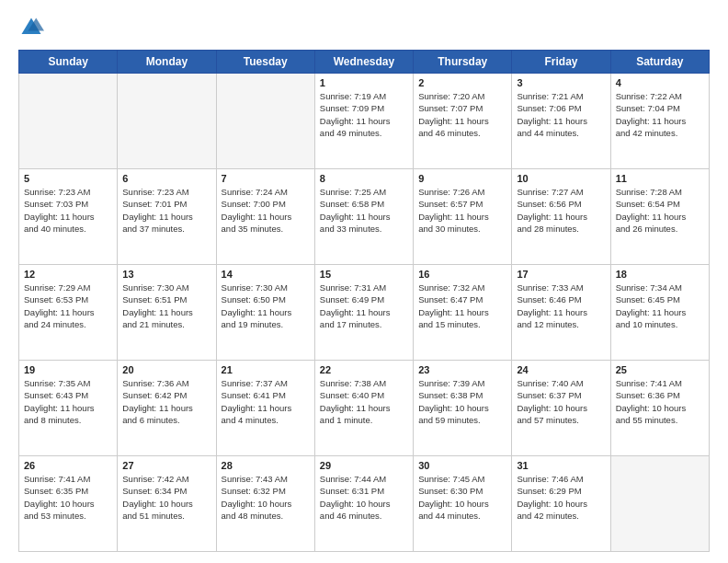 The image size is (728, 563). I want to click on day-number: 12, so click(68, 274).